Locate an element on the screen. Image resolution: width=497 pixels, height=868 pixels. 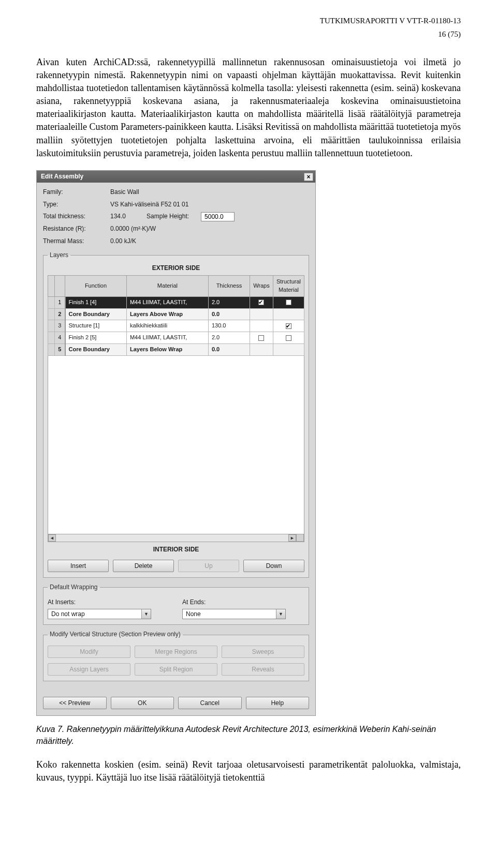
ok-button: OK is located at coordinates (143, 703).